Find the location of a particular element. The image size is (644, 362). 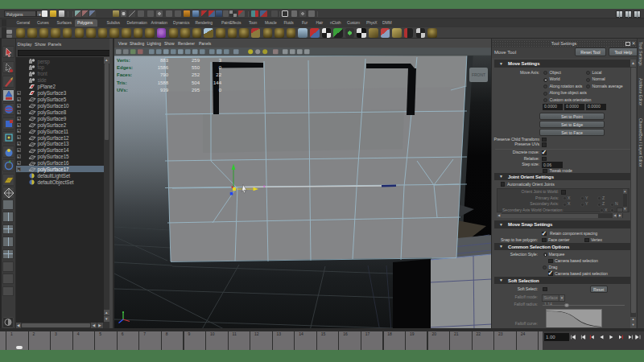

svg-text: Show is located at coordinates (169, 43).